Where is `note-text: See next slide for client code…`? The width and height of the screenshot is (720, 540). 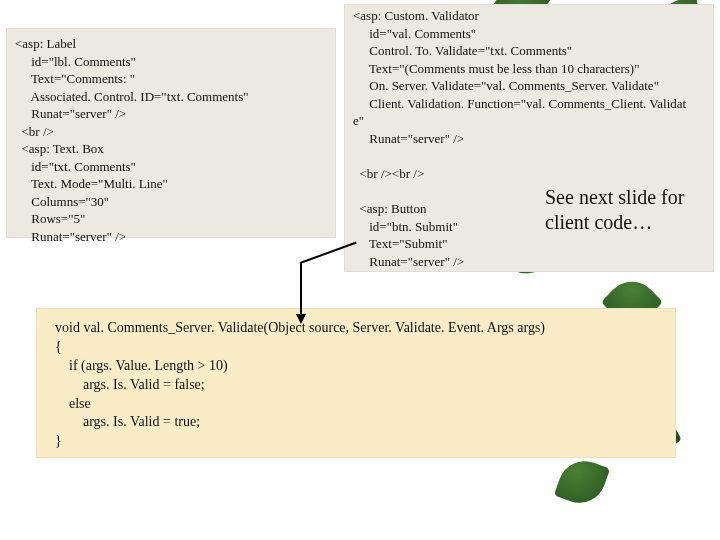
note-text: See next slide for client code… is located at coordinates (620, 210).